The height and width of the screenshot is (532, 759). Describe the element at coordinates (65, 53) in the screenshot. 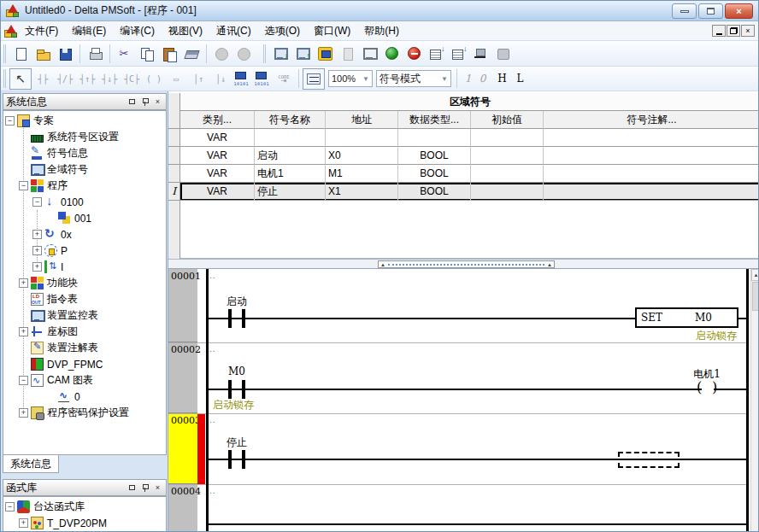

I see `save-button` at that location.